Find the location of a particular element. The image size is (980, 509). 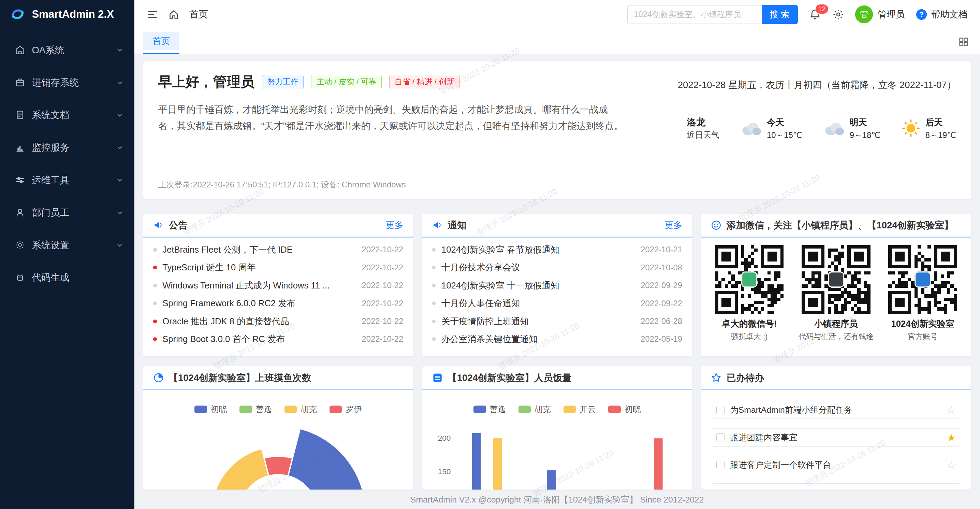

item-text: 办公室消杀关键位置通知 is located at coordinates (489, 339).